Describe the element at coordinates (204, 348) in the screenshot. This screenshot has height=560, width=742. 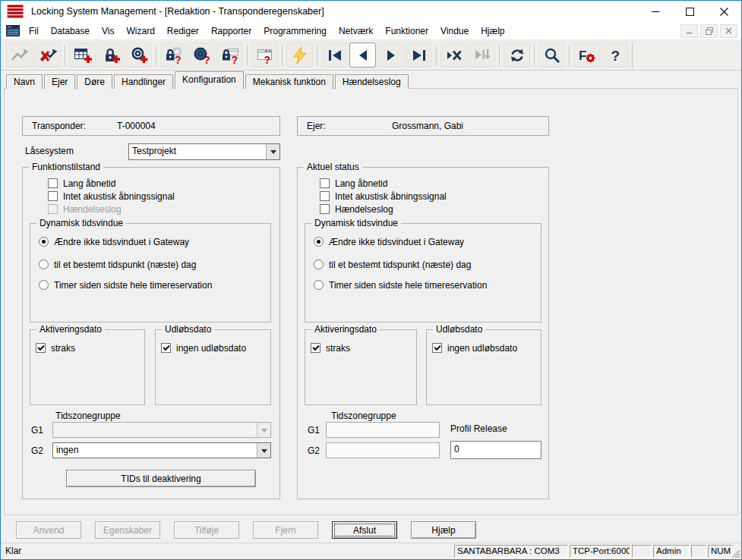
I see `checkbox-ingen-udloebsdato: ingen udløbsdato` at that location.